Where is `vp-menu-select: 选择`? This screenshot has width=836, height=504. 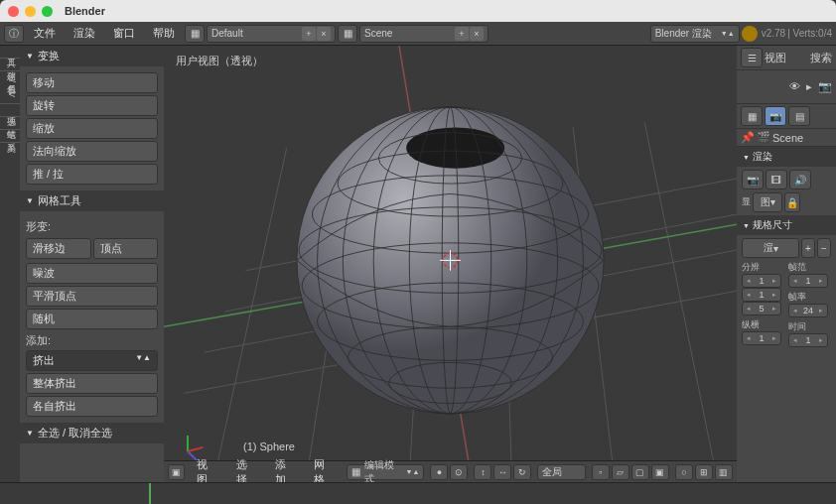
vp-menu-select: 选择 is located at coordinates (246, 470).